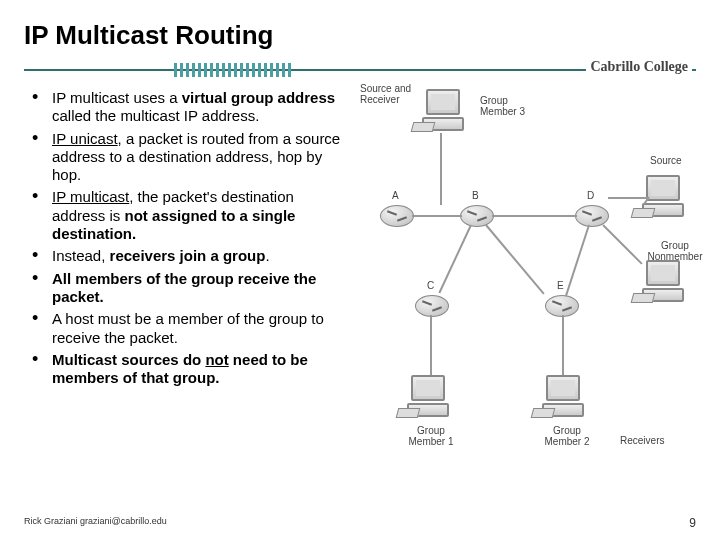 The height and width of the screenshot is (540, 720). What do you see at coordinates (510, 106) in the screenshot?
I see `host-label-top: Group Member 3` at bounding box center [510, 106].